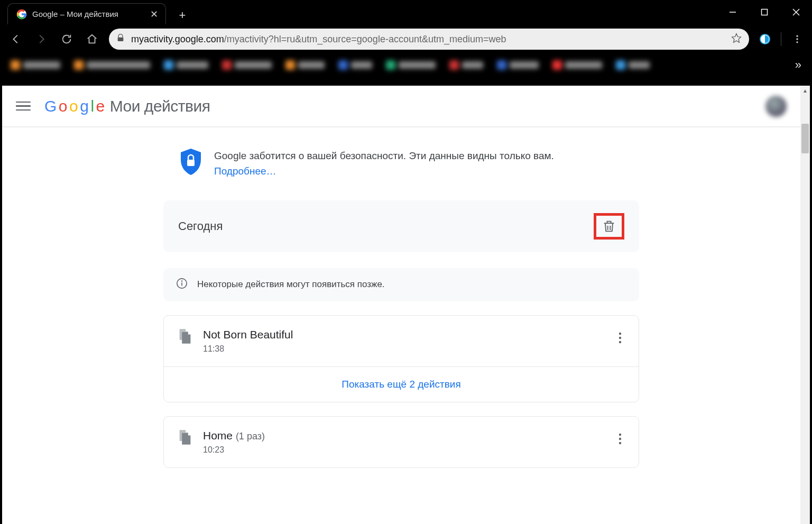 Image resolution: width=812 pixels, height=524 pixels. What do you see at coordinates (406, 65) in the screenshot?
I see `bookmarks-bar: »` at bounding box center [406, 65].